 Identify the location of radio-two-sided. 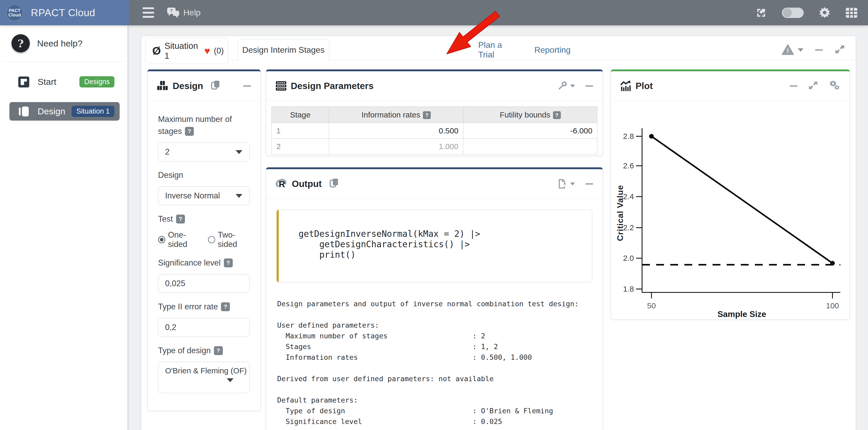
(212, 240).